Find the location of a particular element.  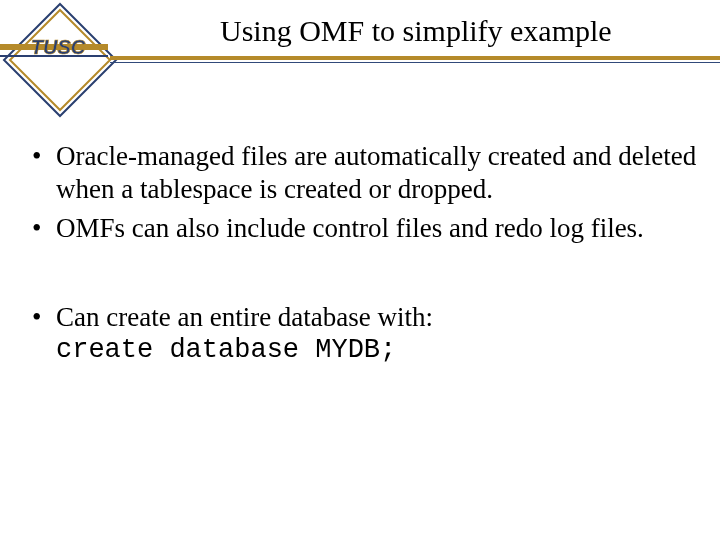

tusc-logo: TUSC is located at coordinates (60, 60).